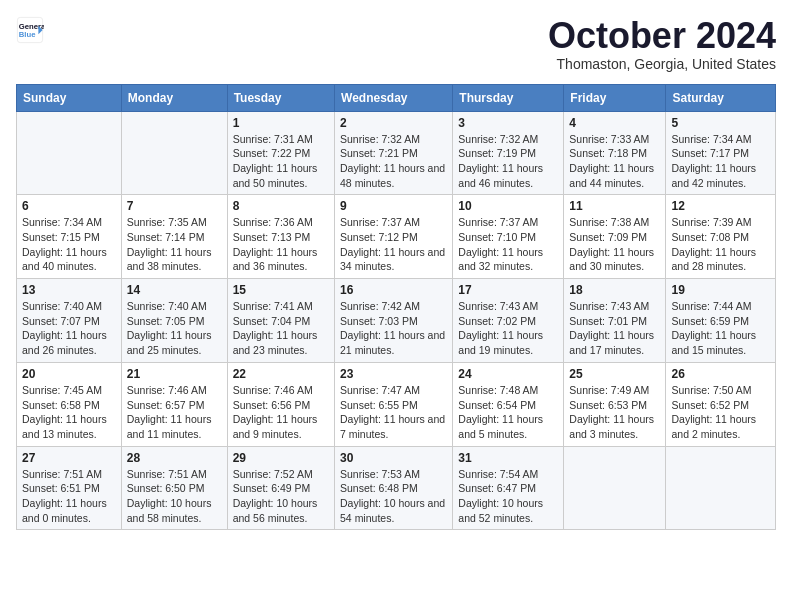  Describe the element at coordinates (281, 206) in the screenshot. I see `day-number: 8` at that location.